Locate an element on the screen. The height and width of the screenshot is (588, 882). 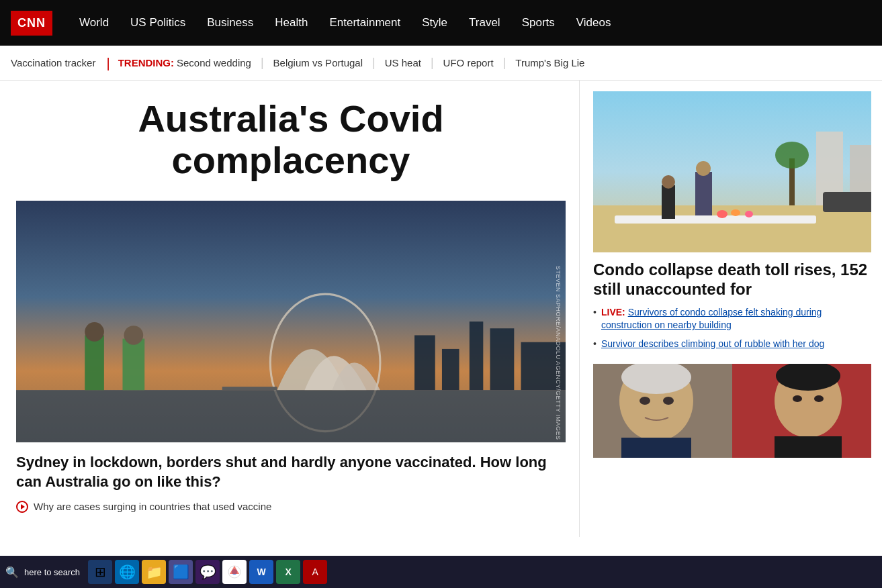
right-story-political is located at coordinates (732, 411).